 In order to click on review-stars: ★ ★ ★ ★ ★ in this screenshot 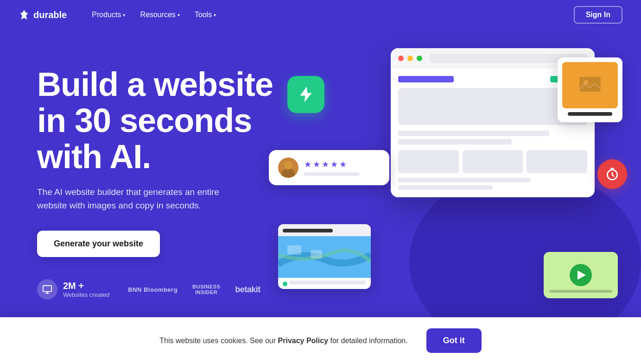, I will do `click(332, 164)`.